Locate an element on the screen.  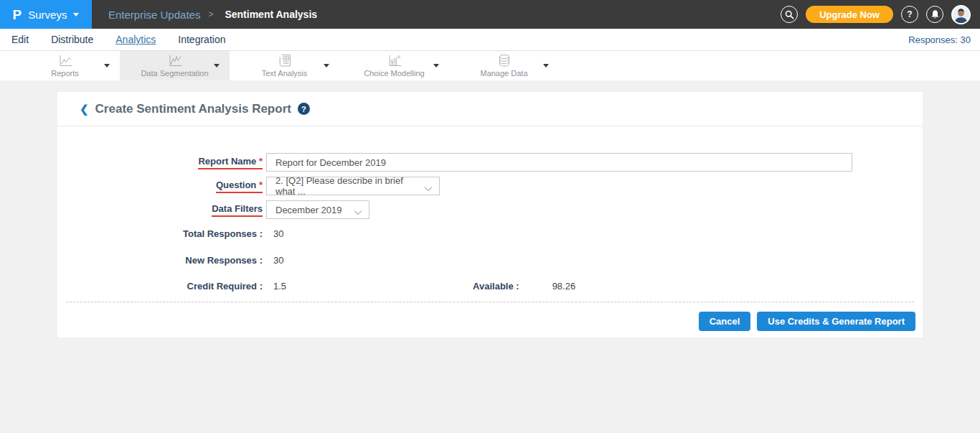
toolbar-tab-label: Manage Data is located at coordinates (504, 73).